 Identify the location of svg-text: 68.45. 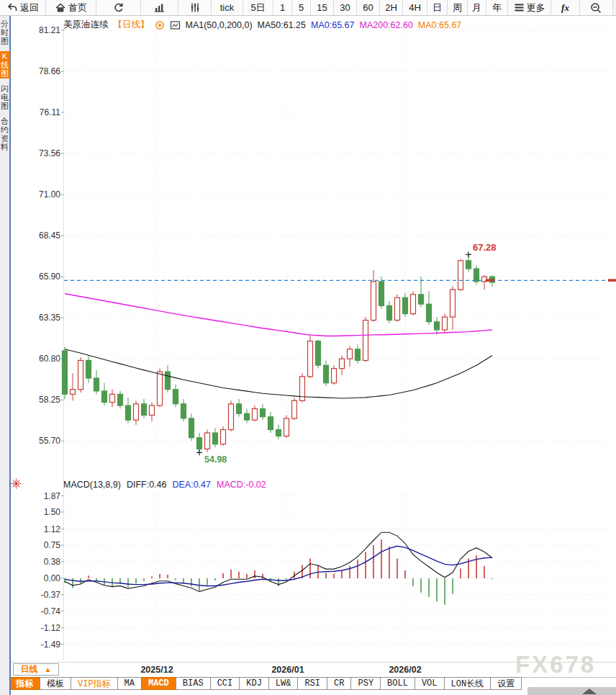
(50, 236).